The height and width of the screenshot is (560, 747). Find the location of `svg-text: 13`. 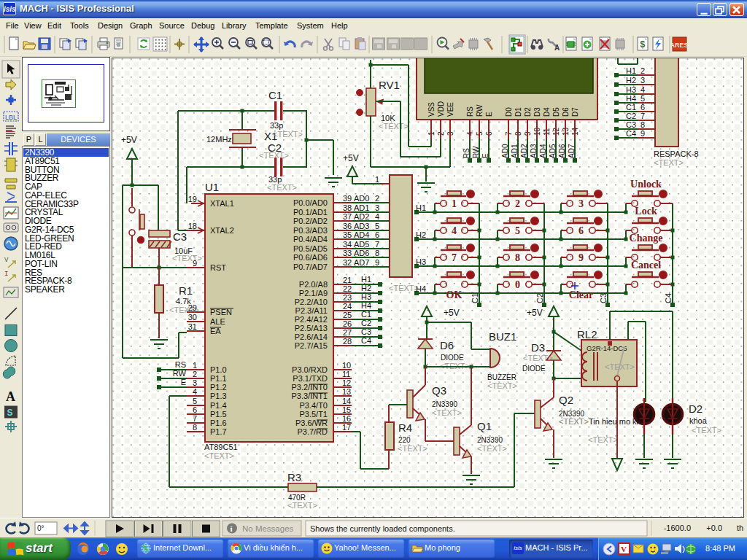

svg-text: 13 is located at coordinates (347, 392).